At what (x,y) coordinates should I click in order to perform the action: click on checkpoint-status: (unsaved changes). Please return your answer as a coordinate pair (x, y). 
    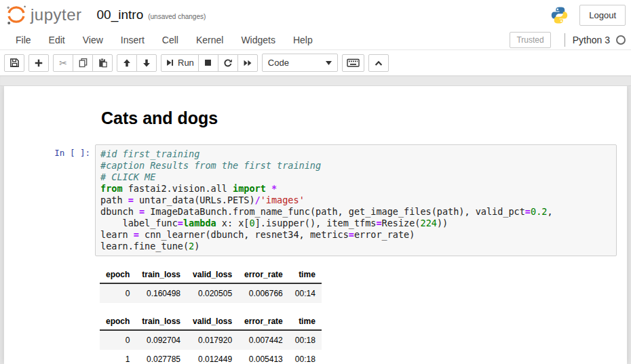
    Looking at the image, I should click on (176, 16).